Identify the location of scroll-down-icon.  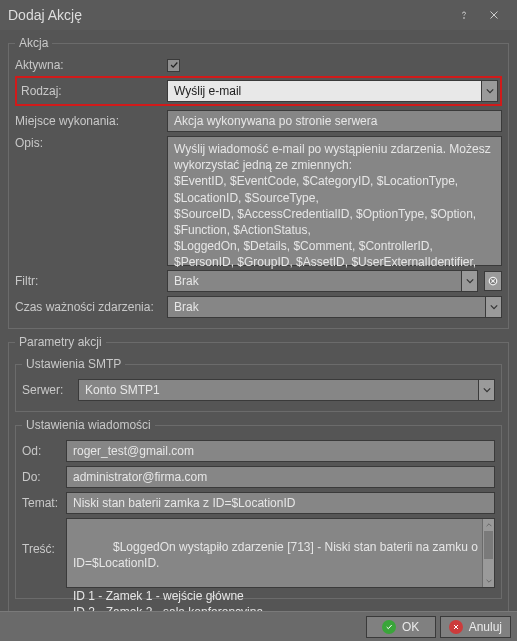
(488, 581).